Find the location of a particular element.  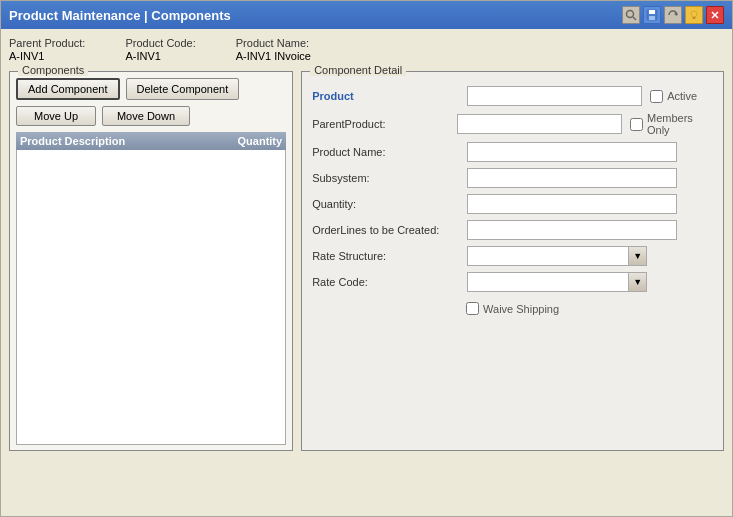

toolbar-icons is located at coordinates (673, 15).